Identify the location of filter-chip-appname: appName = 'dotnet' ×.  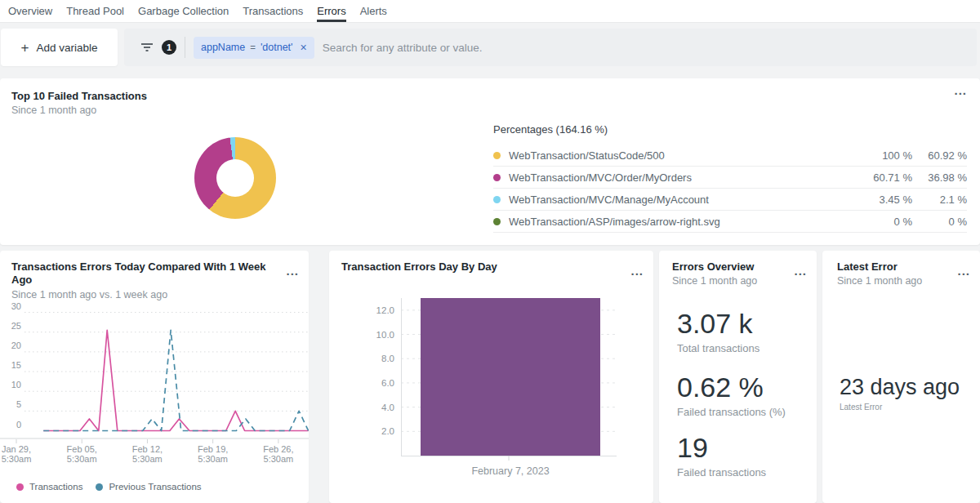
(254, 47).